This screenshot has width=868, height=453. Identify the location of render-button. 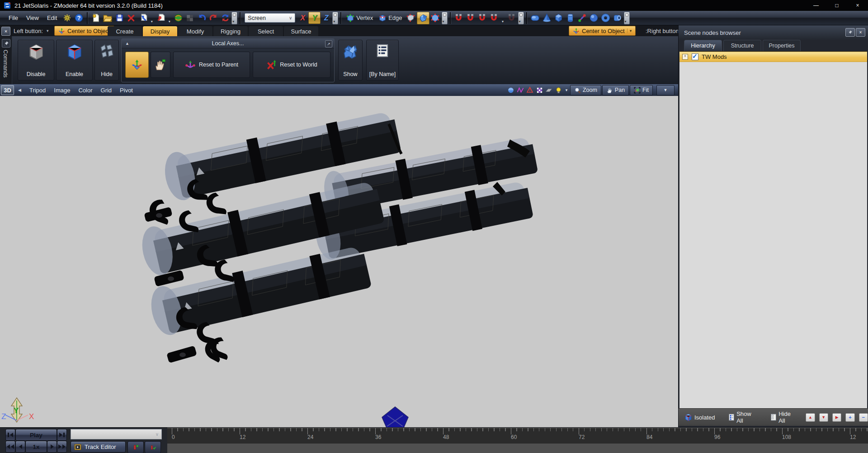
(178, 18).